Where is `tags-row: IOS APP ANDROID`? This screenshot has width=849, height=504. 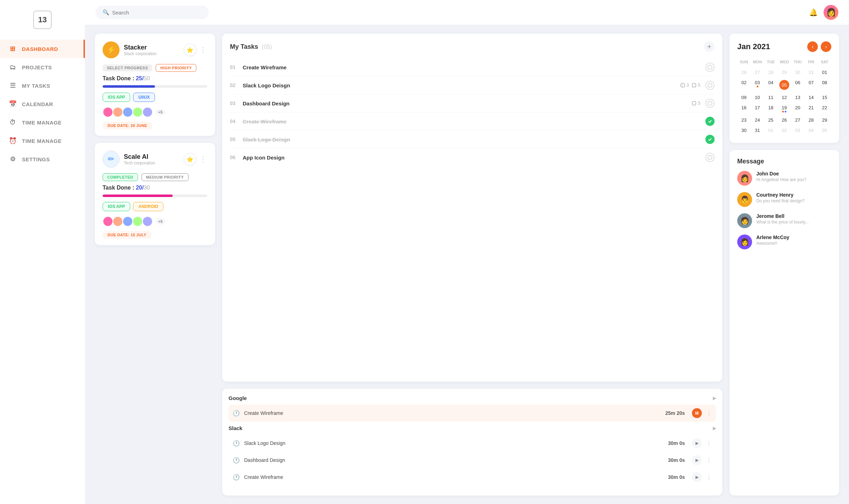
tags-row: IOS APP ANDROID is located at coordinates (155, 207).